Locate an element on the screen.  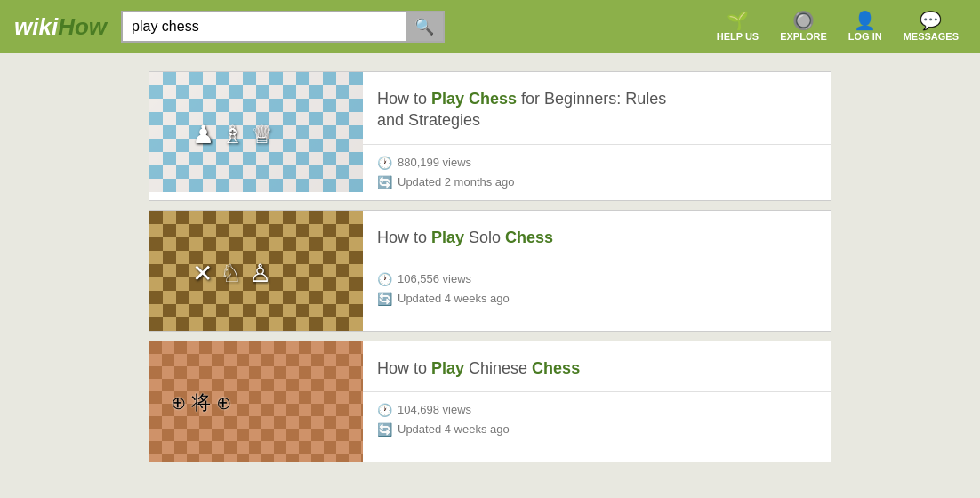
result-info-2: How to Play Solo Chess 🕐 106,556 views 🔄… is located at coordinates (597, 270).